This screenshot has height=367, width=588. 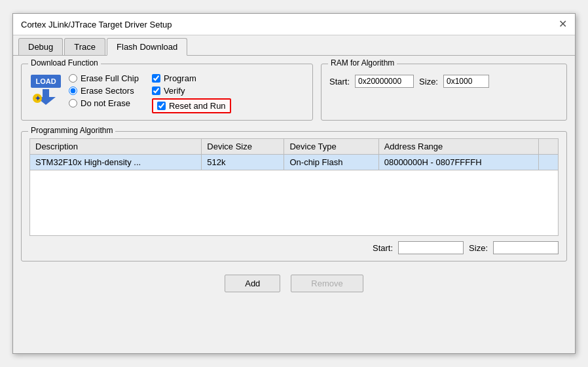 What do you see at coordinates (174, 90) in the screenshot?
I see `verify-label: Verify` at bounding box center [174, 90].